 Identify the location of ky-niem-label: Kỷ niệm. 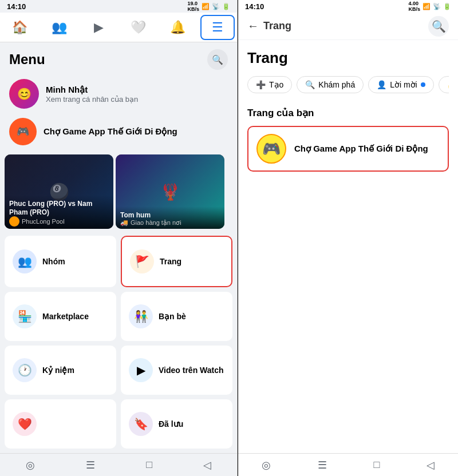
(58, 370).